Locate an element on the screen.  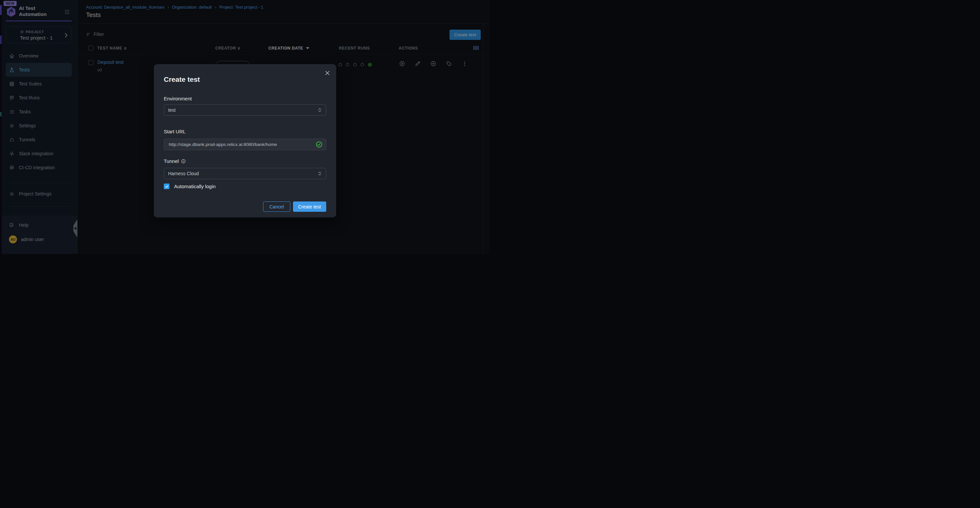
environment-label: Environment is located at coordinates (178, 98).